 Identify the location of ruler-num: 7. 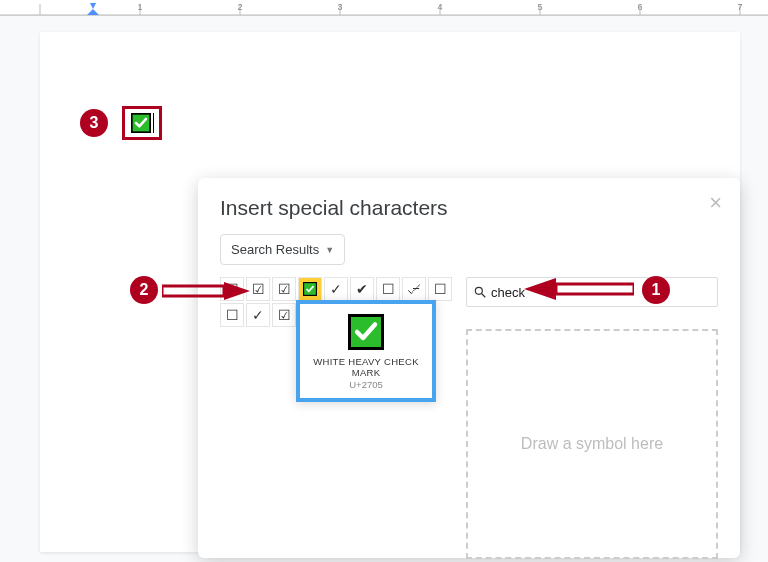
(740, 7).